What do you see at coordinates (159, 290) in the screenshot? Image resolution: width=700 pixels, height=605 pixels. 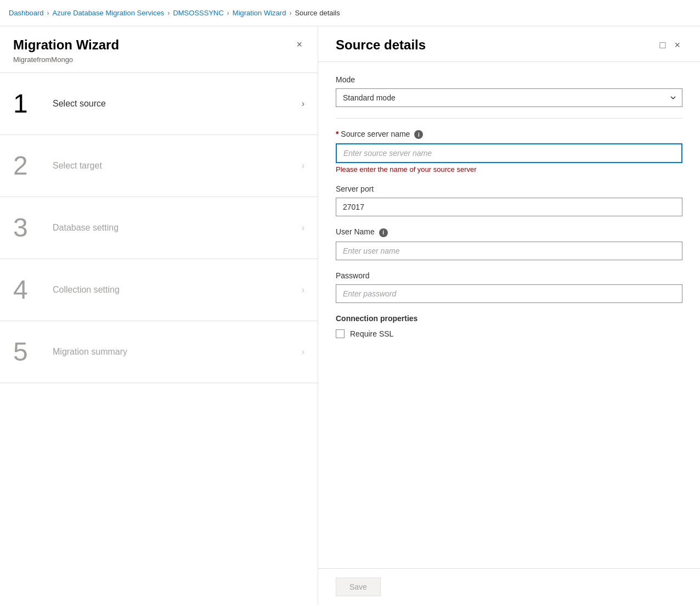 I see `step-4-collection-setting: 4 Collection setting ›` at bounding box center [159, 290].